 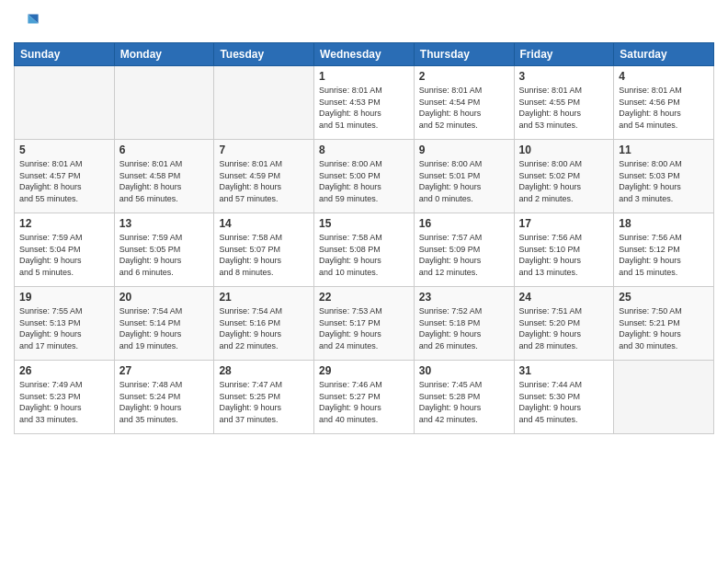 I want to click on day-info: Sunrise: 8:00 AM Sunset: 5:00 PM Dayligh…, so click(x=364, y=181).